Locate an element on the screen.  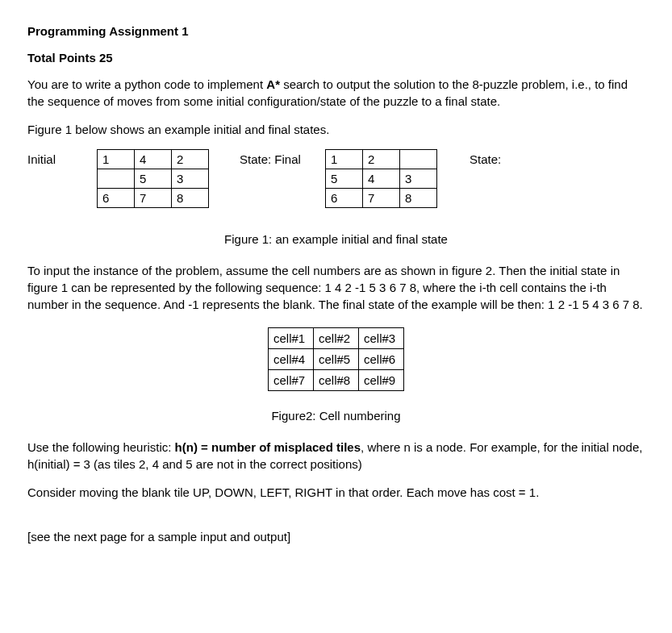
cell-label: cell#6 is located at coordinates (382, 360).